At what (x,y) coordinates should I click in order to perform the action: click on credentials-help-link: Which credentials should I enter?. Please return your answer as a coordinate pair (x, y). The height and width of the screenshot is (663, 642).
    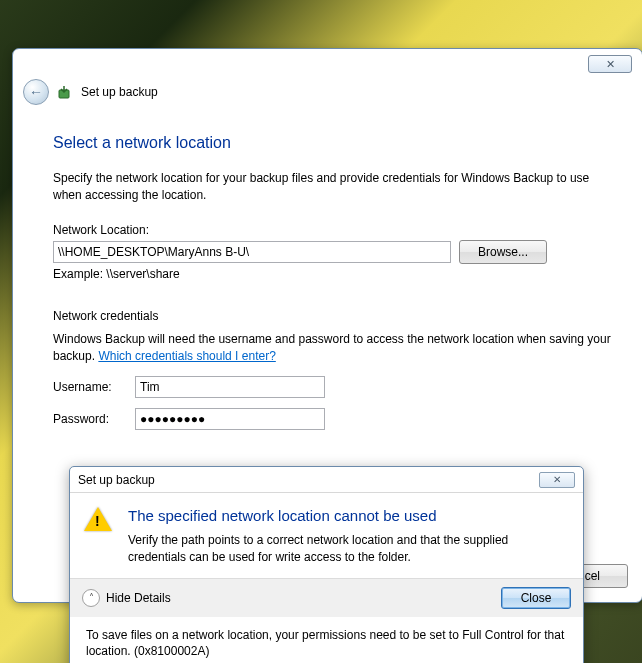
    Looking at the image, I should click on (186, 356).